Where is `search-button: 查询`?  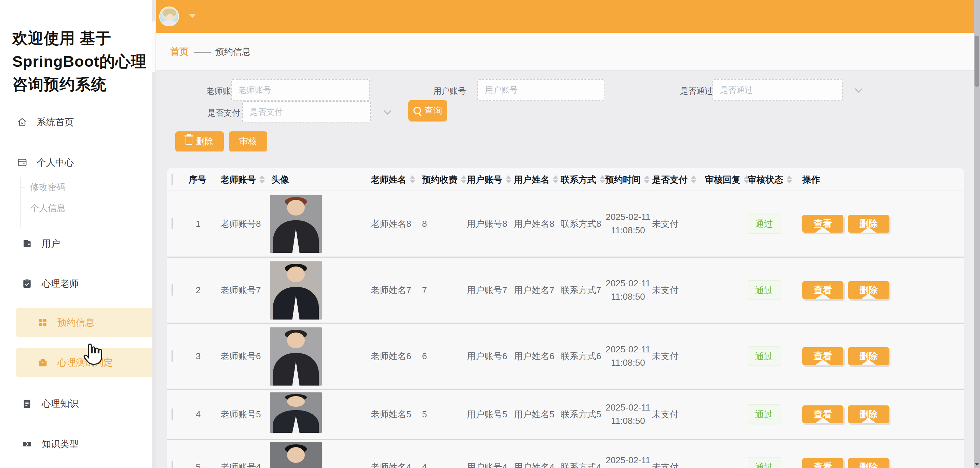 search-button: 查询 is located at coordinates (428, 110).